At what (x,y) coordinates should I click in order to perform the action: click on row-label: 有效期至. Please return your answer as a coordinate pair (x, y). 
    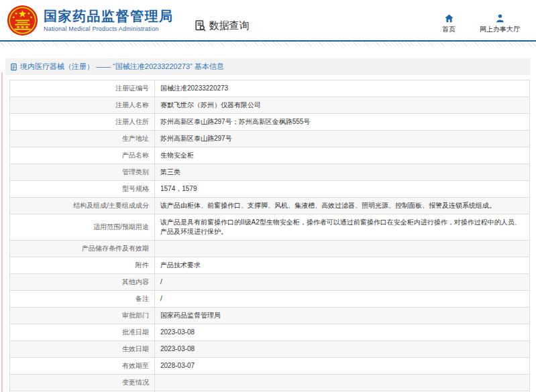
    Looking at the image, I should click on (83, 366).